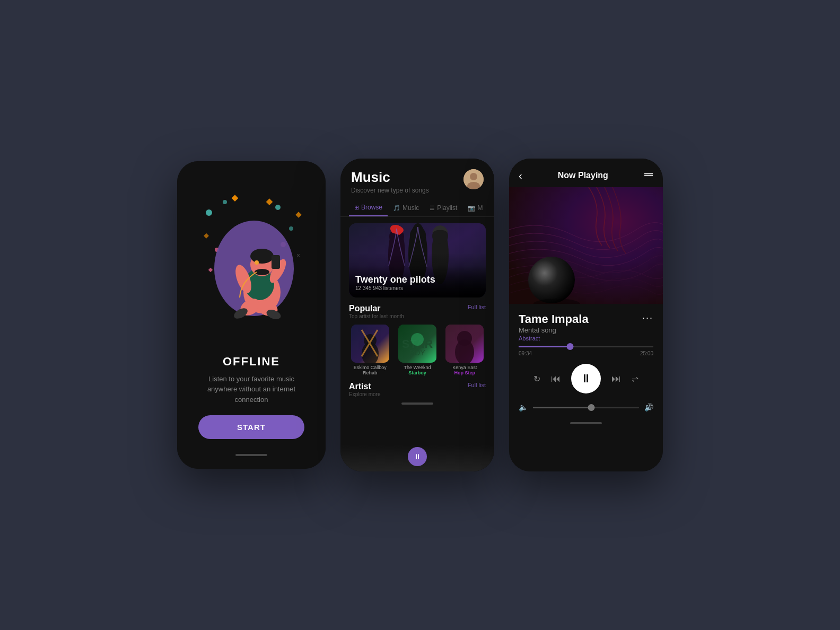 This screenshot has width=840, height=630. I want to click on popular-section-header: Popular Top artist for last month Full l…, so click(417, 312).